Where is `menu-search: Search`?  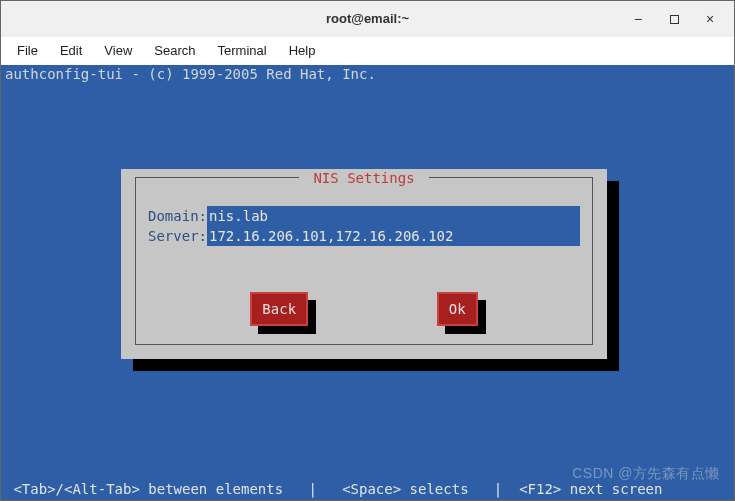
menu-search: Search is located at coordinates (174, 50).